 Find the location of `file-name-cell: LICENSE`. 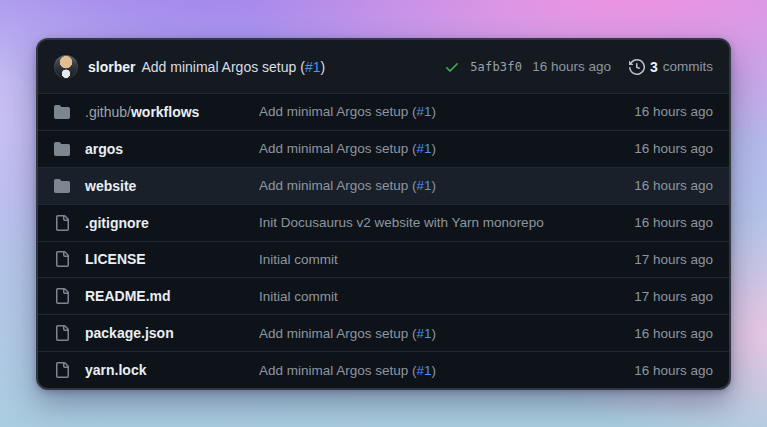

file-name-cell: LICENSE is located at coordinates (156, 259).